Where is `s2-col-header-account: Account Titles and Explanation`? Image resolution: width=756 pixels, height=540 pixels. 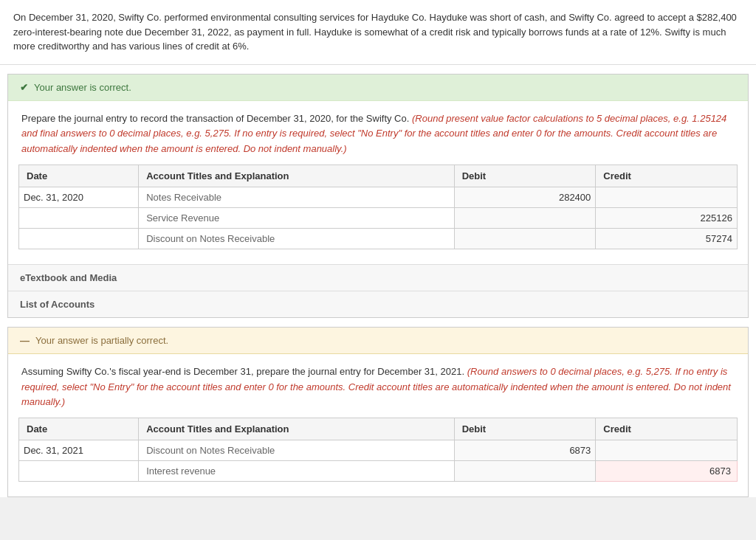 s2-col-header-account: Account Titles and Explanation is located at coordinates (297, 429).